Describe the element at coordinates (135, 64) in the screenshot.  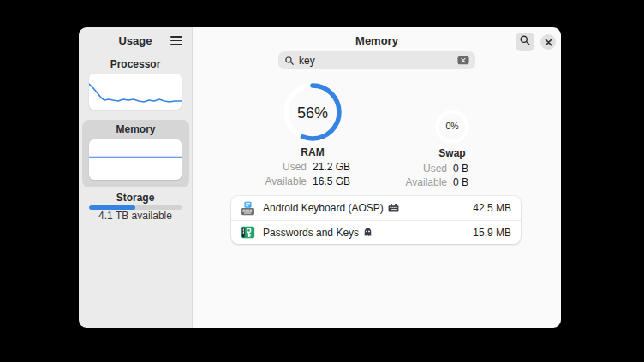
I see `sidebar-item-processor: Processor` at that location.